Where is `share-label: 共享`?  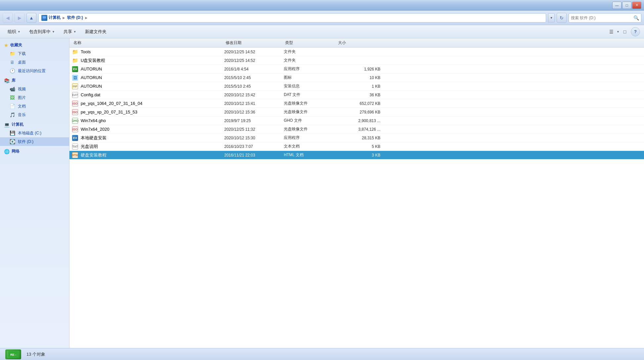
share-label: 共享 is located at coordinates (68, 32).